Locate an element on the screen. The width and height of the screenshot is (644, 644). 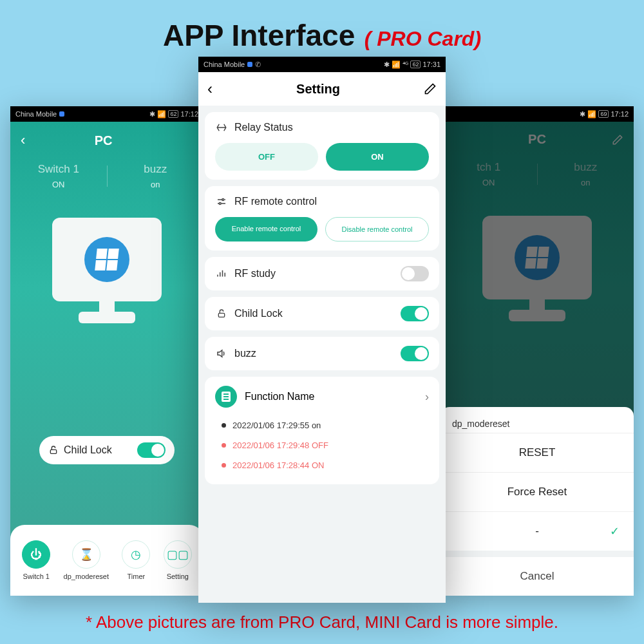
pc-graphic is located at coordinates (107, 260).